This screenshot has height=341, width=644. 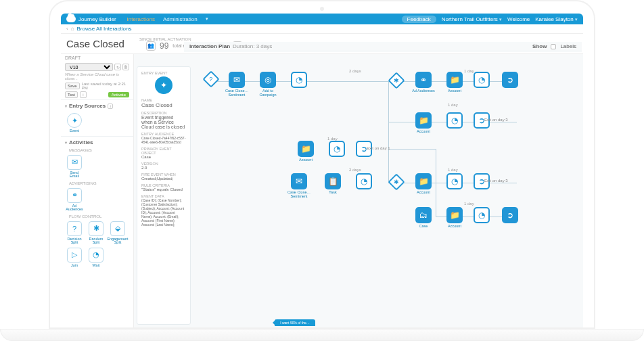 I want to click on node-add-campaign: ◎Add to Campaign, so click(x=268, y=84).